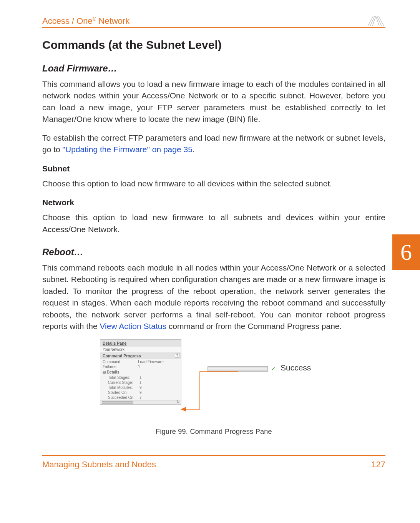  I want to click on row-details-label: Details, so click(113, 372).